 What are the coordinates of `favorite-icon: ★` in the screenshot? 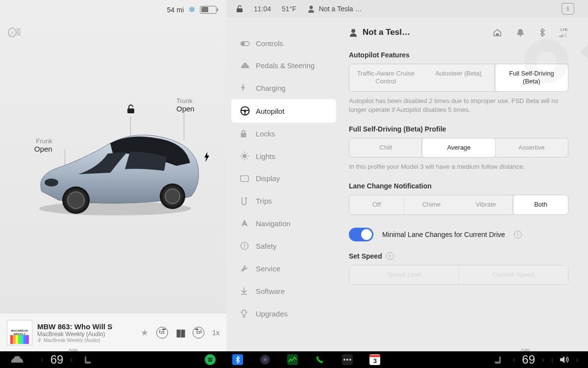 It's located at (145, 333).